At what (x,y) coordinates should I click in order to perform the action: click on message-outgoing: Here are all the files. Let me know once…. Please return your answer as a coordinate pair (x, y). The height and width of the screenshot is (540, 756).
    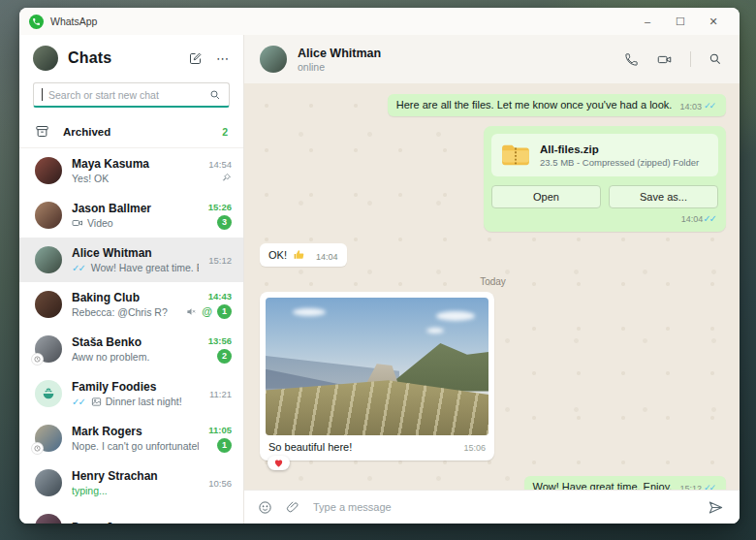
    Looking at the image, I should click on (556, 105).